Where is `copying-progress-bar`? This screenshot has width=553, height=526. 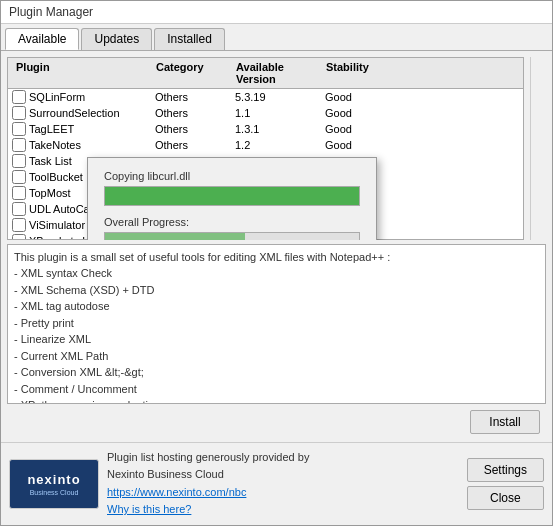
copying-progress-bar is located at coordinates (232, 196).